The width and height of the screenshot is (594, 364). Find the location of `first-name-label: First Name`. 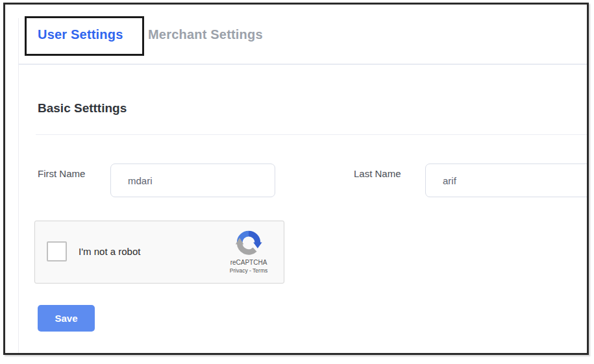

first-name-label: First Name is located at coordinates (61, 174).